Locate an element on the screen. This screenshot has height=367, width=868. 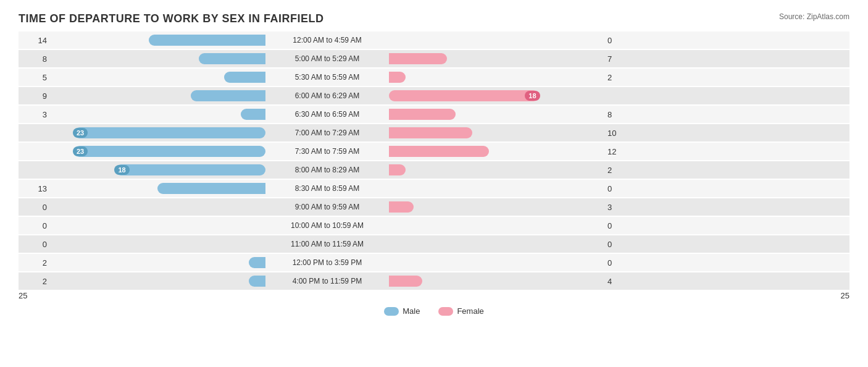
male-value: 13 is located at coordinates (34, 189).